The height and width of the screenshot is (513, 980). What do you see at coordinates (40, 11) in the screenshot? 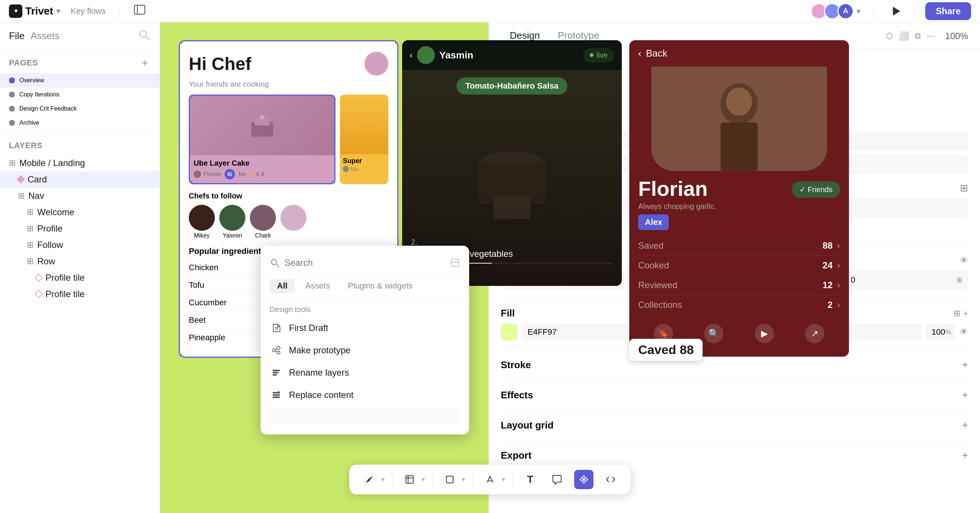
I see `project-name: Trivet` at bounding box center [40, 11].